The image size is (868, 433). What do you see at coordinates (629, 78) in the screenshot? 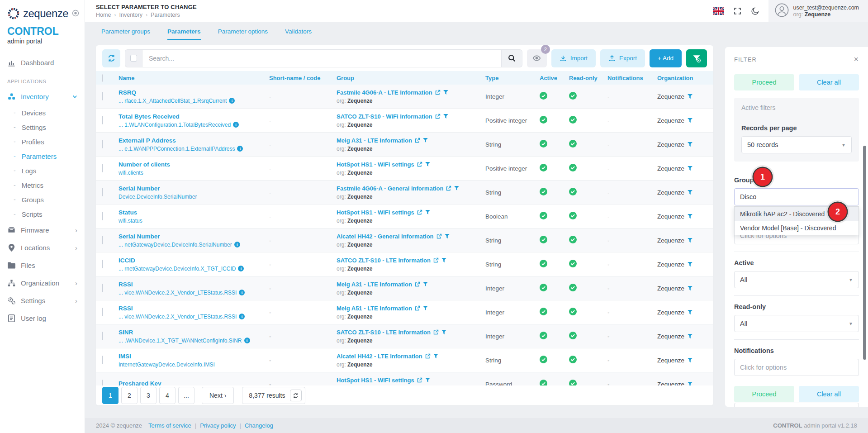
I see `column-header-notifications: Notifications` at bounding box center [629, 78].